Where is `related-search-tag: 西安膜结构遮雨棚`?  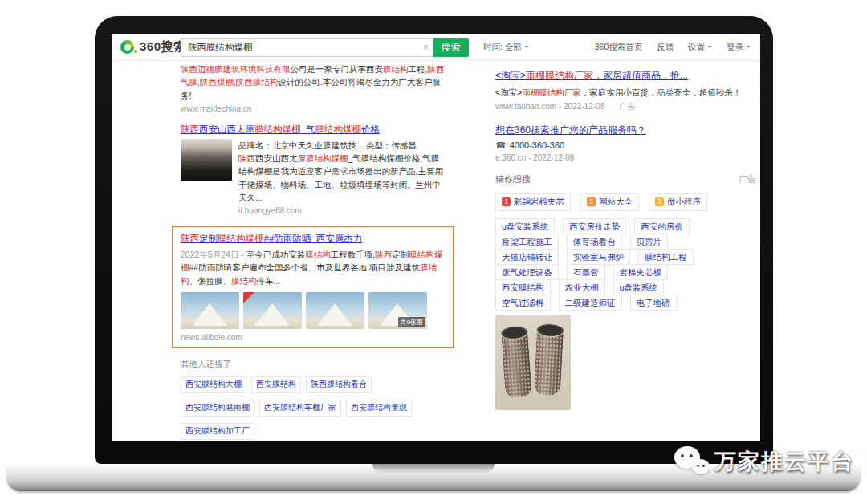
related-search-tag: 西安膜结构遮雨棚 is located at coordinates (218, 408).